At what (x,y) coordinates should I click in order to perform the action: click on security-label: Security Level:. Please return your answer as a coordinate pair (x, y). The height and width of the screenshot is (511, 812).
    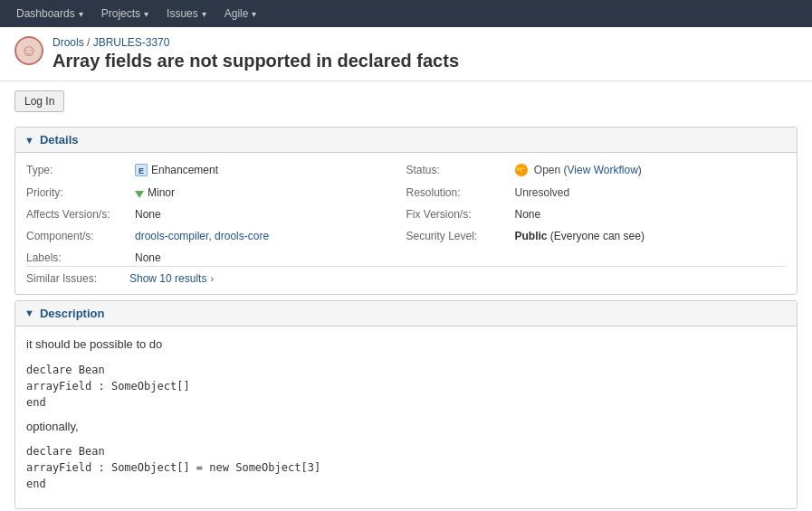
    Looking at the image, I should click on (461, 236).